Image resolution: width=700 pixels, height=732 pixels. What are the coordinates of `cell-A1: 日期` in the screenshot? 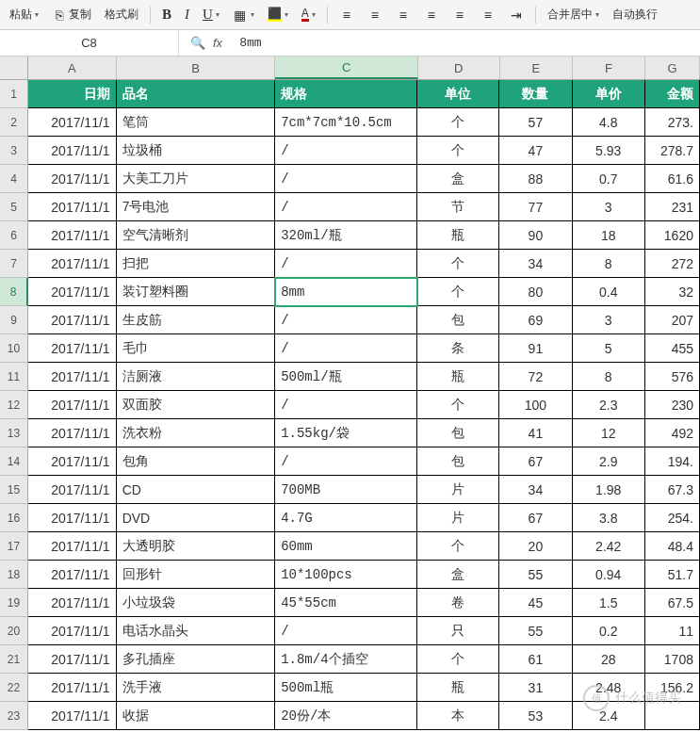 It's located at (73, 94).